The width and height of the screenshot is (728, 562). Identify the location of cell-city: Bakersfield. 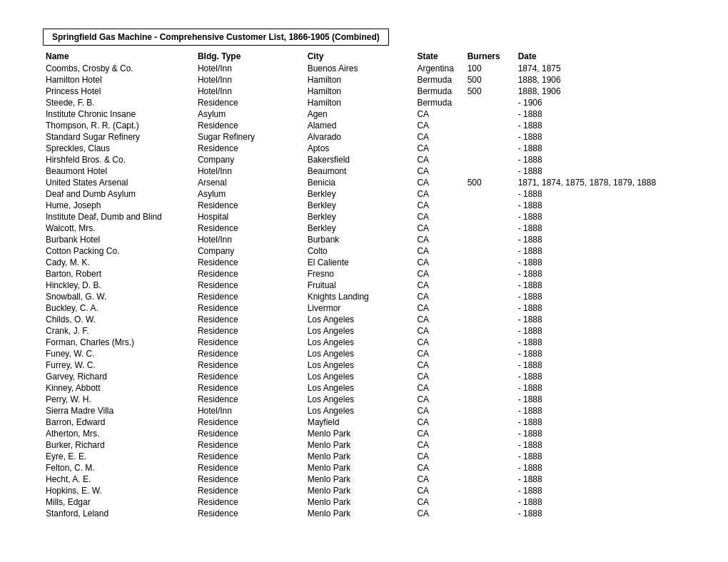
(360, 160).